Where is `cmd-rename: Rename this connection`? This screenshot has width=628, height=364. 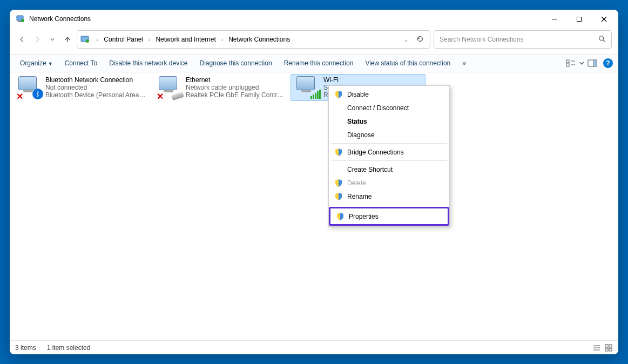
cmd-rename: Rename this connection is located at coordinates (319, 63).